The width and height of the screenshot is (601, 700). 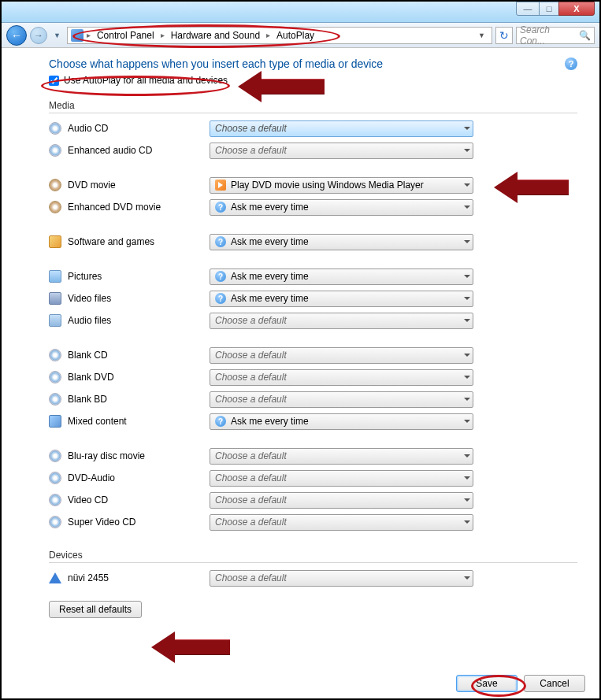 What do you see at coordinates (39, 35) in the screenshot?
I see `forward-button: →` at bounding box center [39, 35].